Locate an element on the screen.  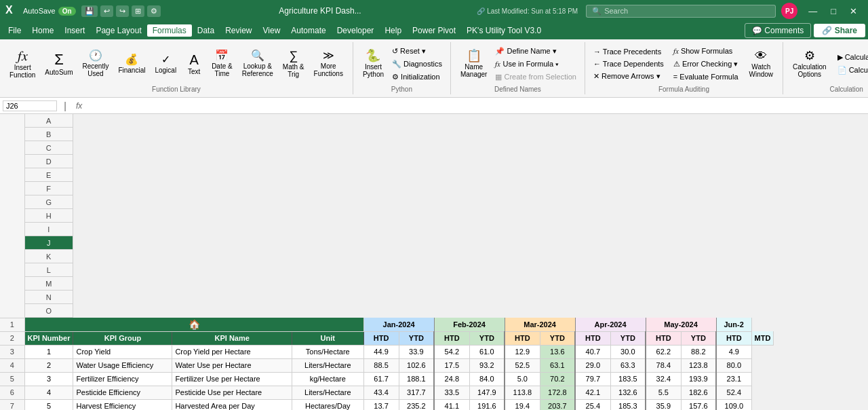
cell: 93.2 is located at coordinates (487, 365).